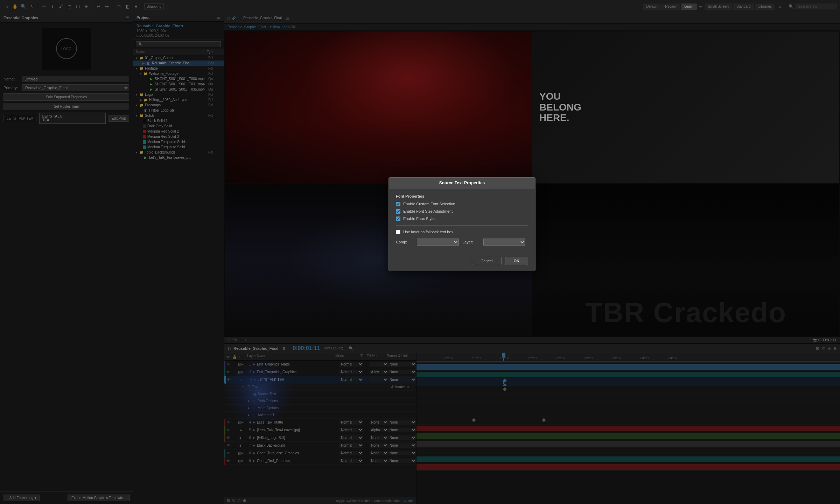 The image size is (840, 504). Describe the element at coordinates (504, 242) in the screenshot. I see `dialog-layer-dropdown` at that location.